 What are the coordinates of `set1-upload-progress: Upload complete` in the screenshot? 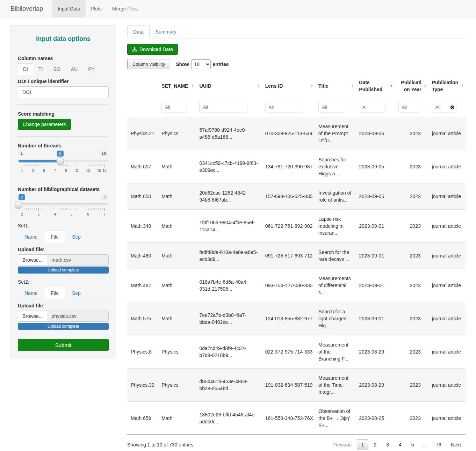 It's located at (63, 270).